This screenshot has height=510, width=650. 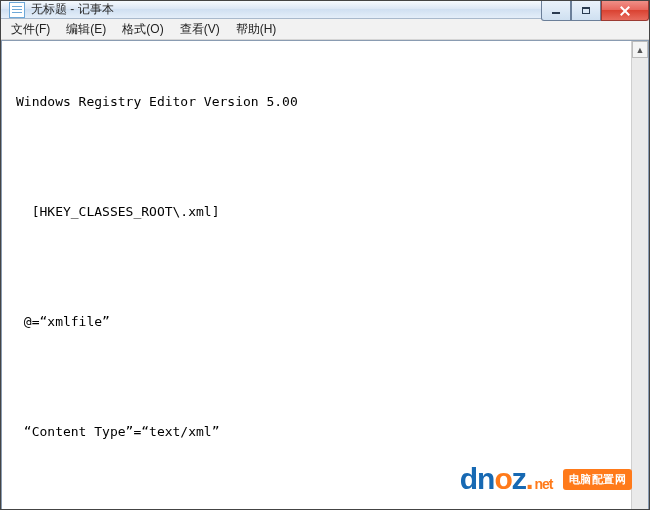 I want to click on window-controls, so click(x=595, y=11).